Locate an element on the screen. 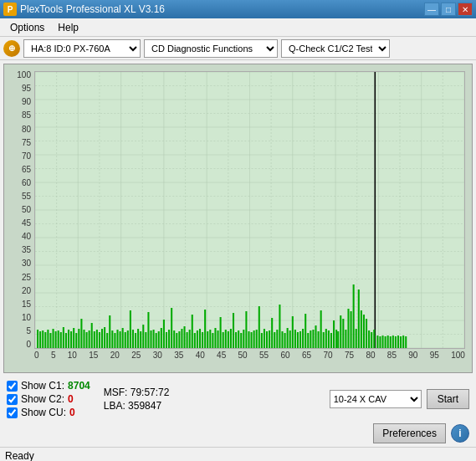 The image size is (476, 461). c1-row: Show C1: 8704 is located at coordinates (49, 386).